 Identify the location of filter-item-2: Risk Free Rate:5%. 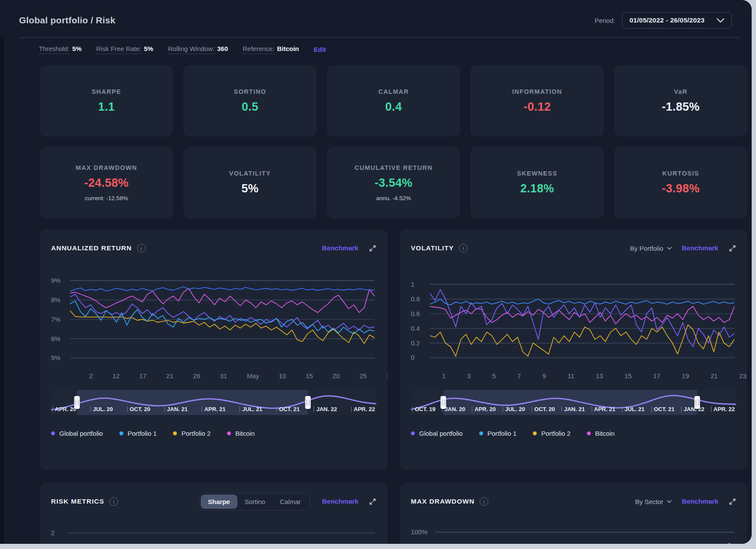
(125, 49).